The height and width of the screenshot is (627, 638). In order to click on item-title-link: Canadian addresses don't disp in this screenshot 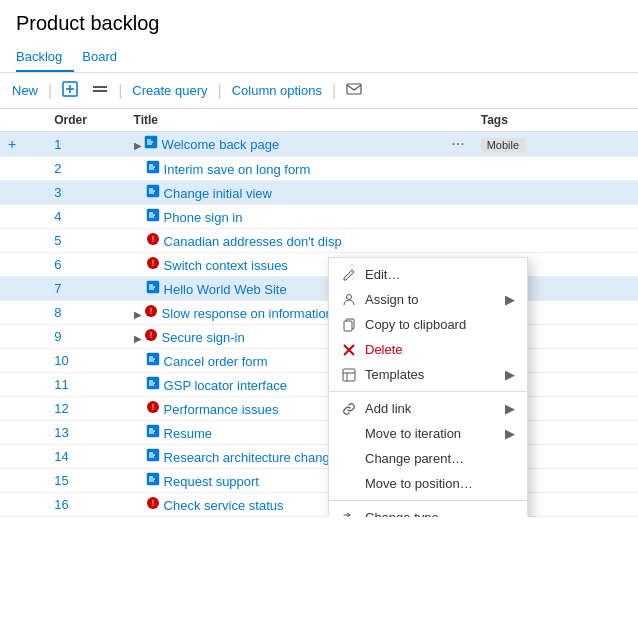, I will do `click(253, 242)`.